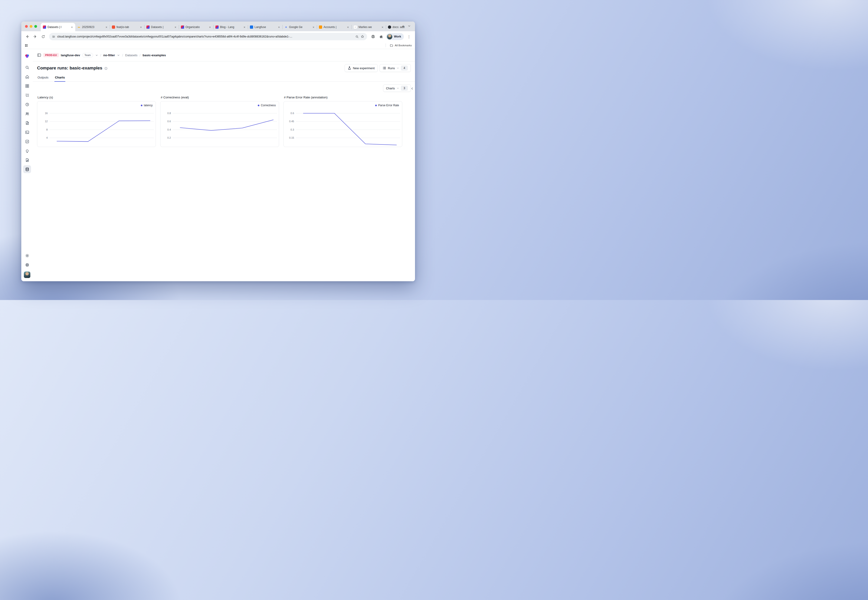  What do you see at coordinates (320, 27) in the screenshot?
I see `aws-favicon` at bounding box center [320, 27].